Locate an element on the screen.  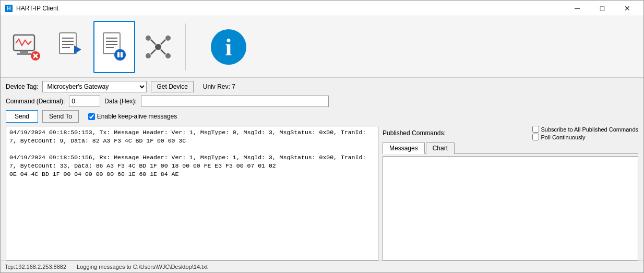
title-bar: H HART-IP Client ─ □ ✕ is located at coordinates (322, 8).